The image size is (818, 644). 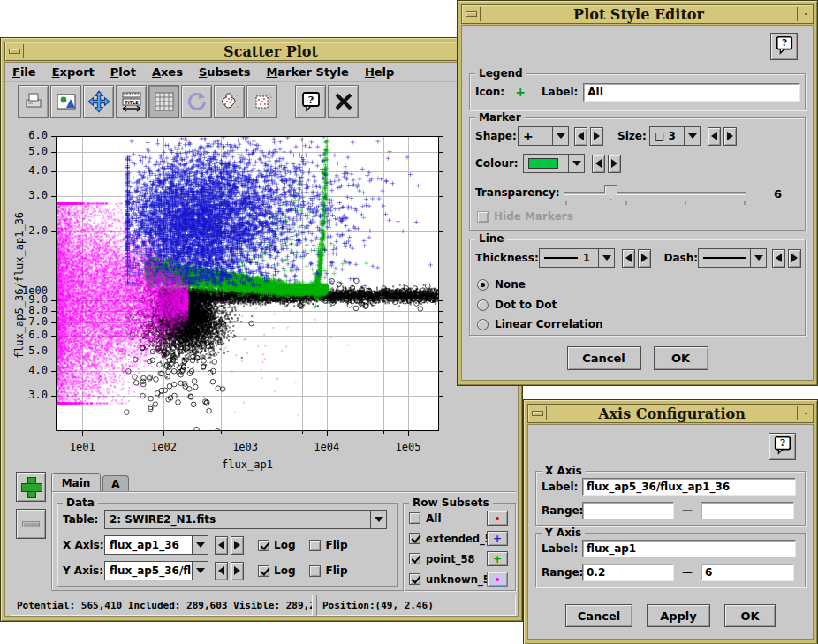 I want to click on x-axis-next-button, so click(x=237, y=546).